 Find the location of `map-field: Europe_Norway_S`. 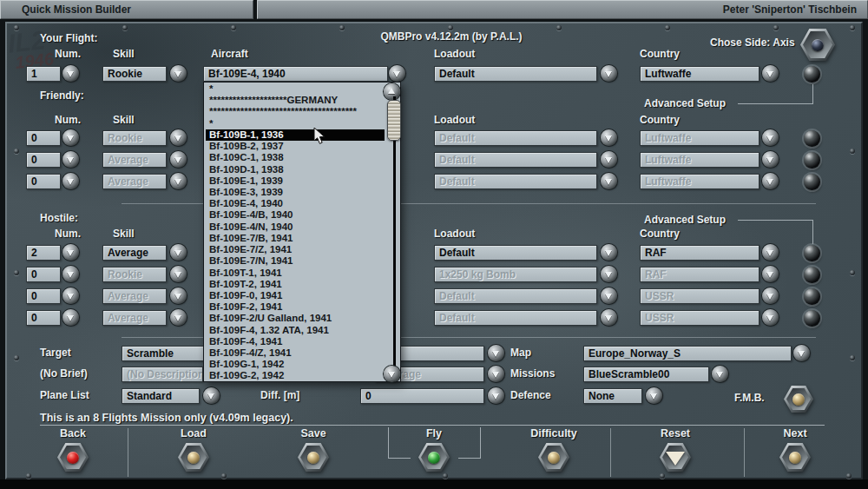

map-field: Europe_Norway_S is located at coordinates (687, 354).